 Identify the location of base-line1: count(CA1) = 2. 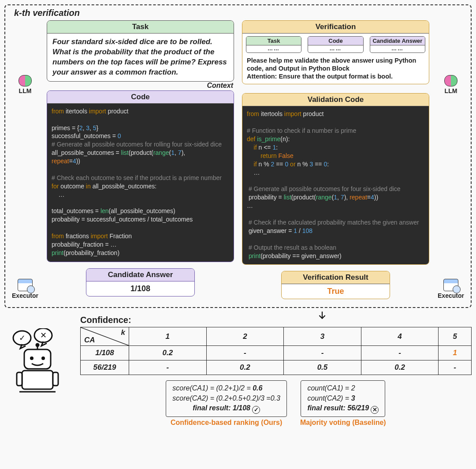
(343, 388).